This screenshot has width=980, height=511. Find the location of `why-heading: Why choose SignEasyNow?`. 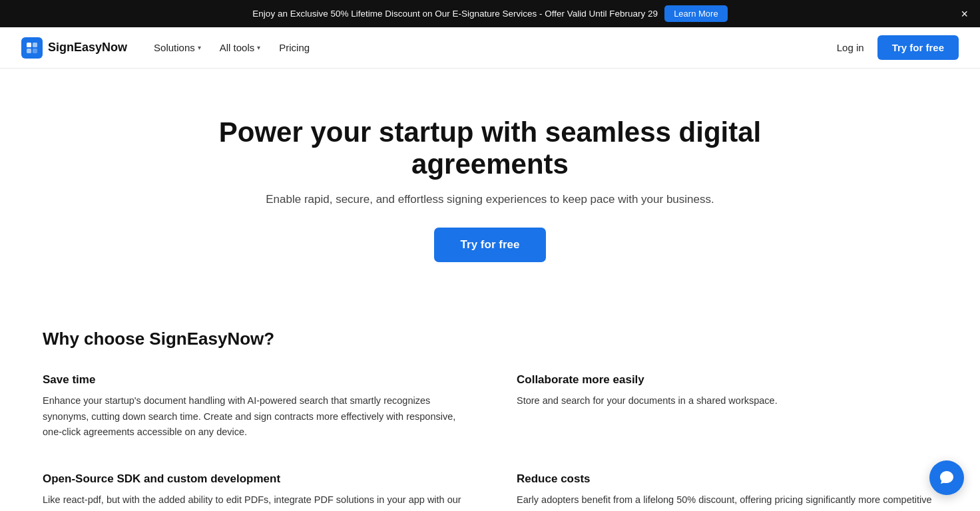

why-heading: Why choose SignEasyNow? is located at coordinates (490, 339).